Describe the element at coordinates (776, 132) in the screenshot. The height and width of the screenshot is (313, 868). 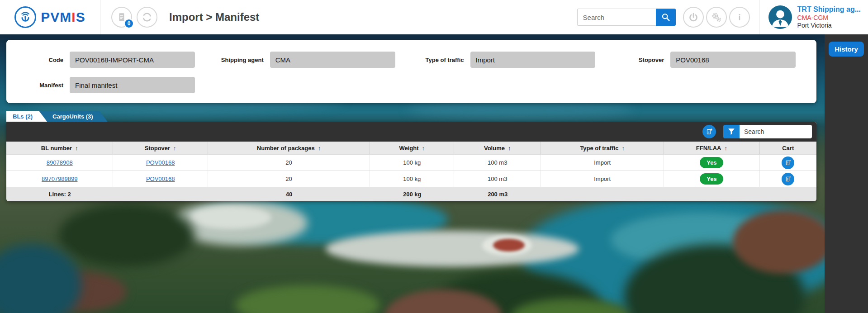
I see `table-search-input` at that location.